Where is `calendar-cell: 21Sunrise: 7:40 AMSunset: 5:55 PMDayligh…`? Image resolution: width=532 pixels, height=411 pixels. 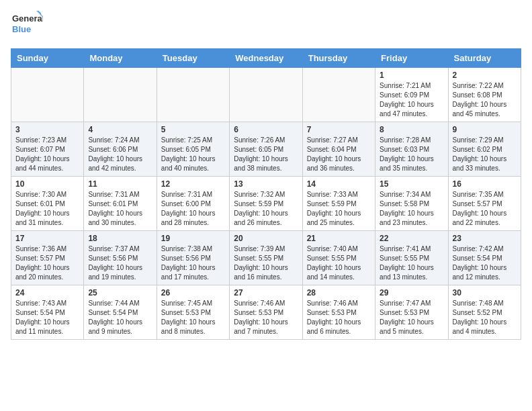
calendar-cell: 21Sunrise: 7:40 AMSunset: 5:55 PMDayligh… is located at coordinates (339, 258).